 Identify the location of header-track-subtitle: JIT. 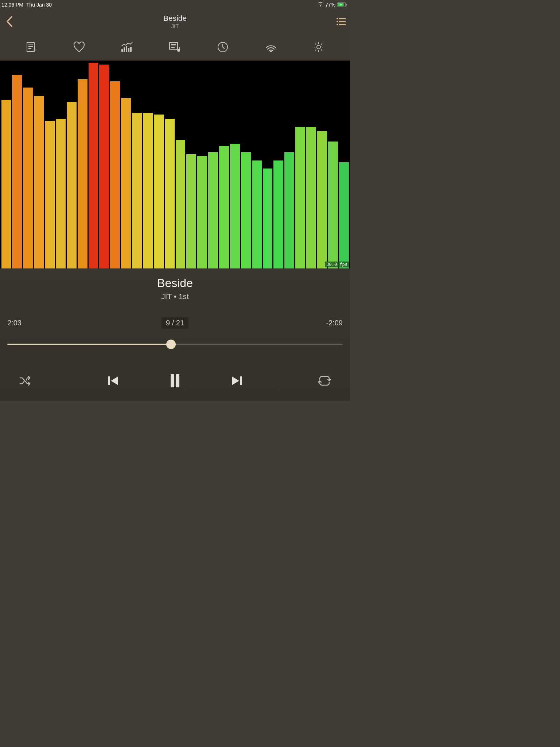
(175, 26).